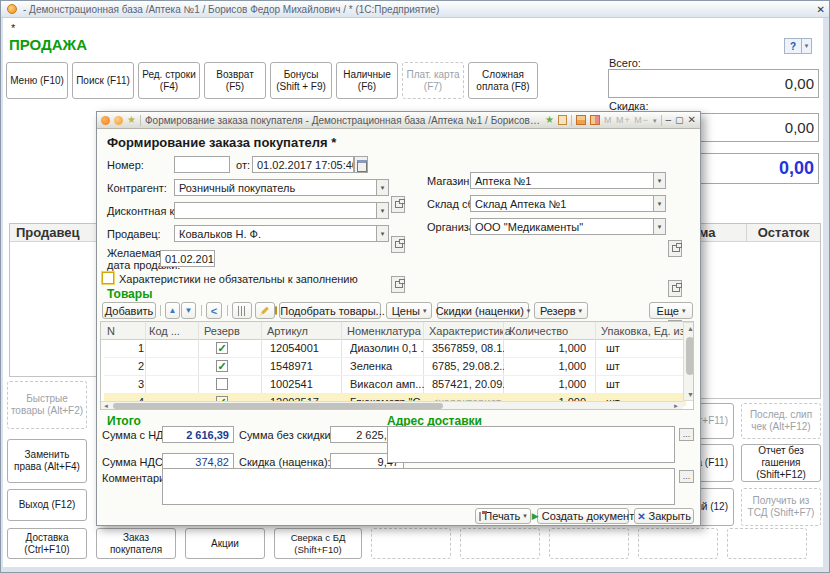  What do you see at coordinates (367, 80) in the screenshot?
I see `cash-button: Наличные (F6)` at bounding box center [367, 80].